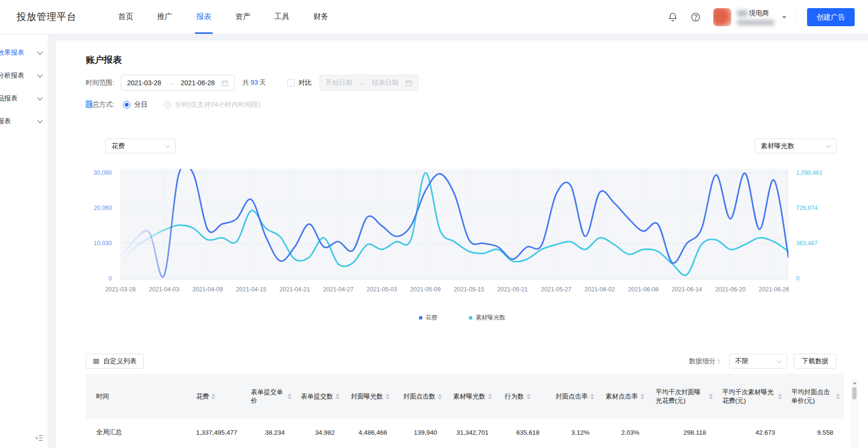 The height and width of the screenshot is (448, 868). I want to click on report-table: 时间花费表单提交单价表单提交数封面曝光数封面点击数素材曝光数行为数封面点击率素材…, so click(465, 409).